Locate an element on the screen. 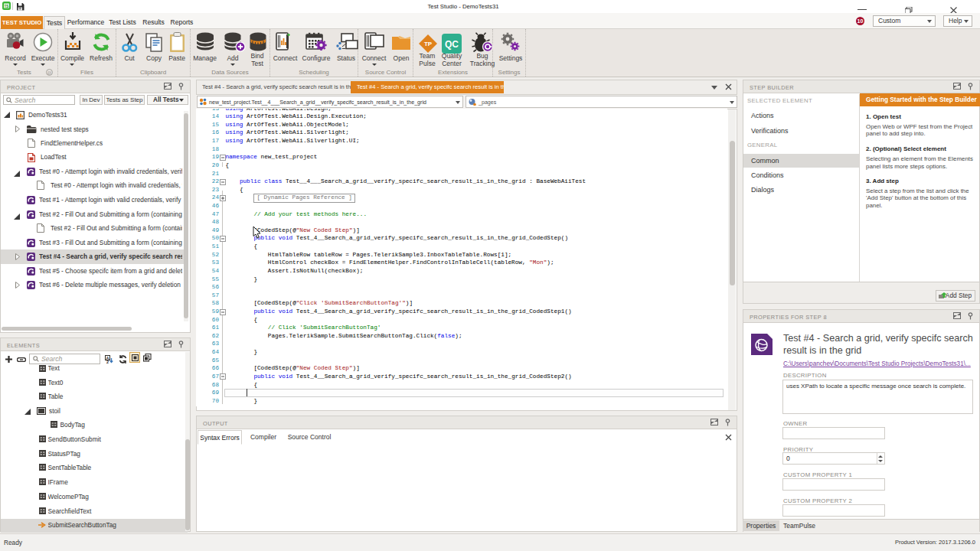 The width and height of the screenshot is (980, 551). svg-text: TS is located at coordinates (7, 6).